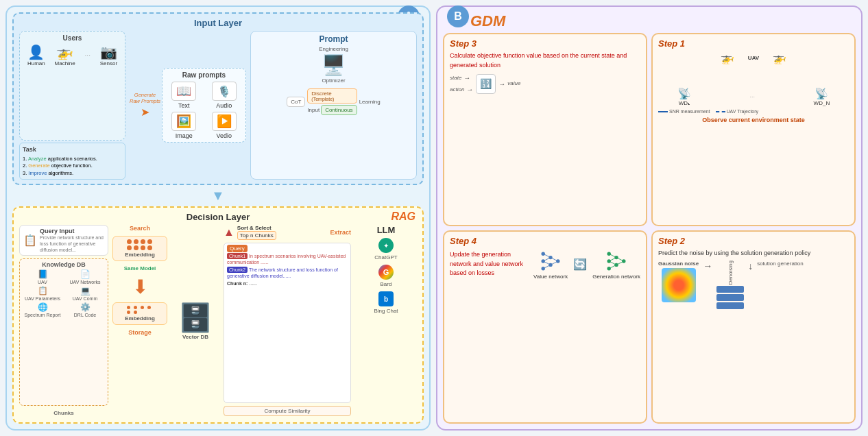 The height and width of the screenshot is (436, 868). I want to click on value-network-label: Value network, so click(551, 277).